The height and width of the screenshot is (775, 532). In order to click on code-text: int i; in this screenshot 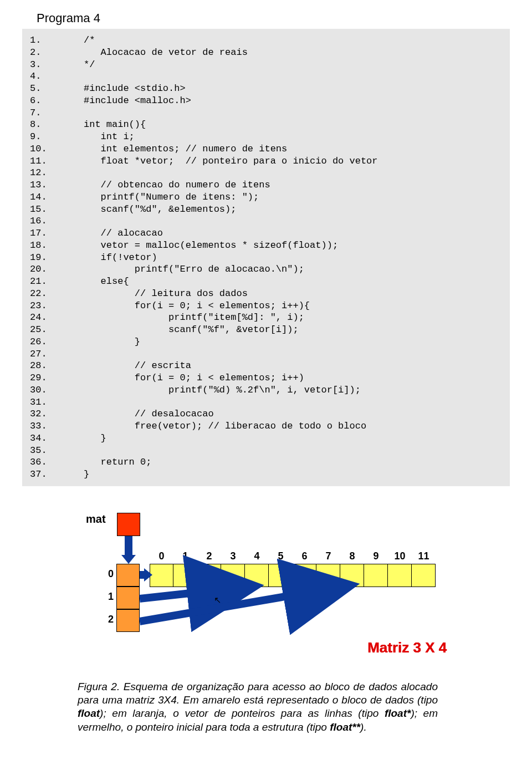, I will do `click(279, 137)`.